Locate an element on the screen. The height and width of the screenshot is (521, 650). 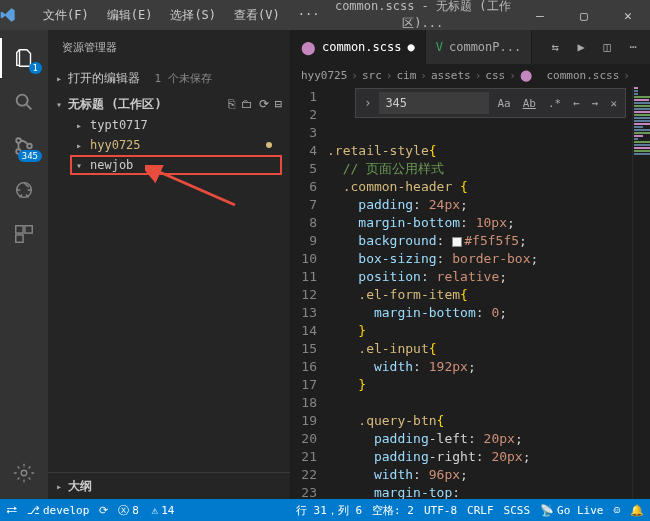
split-icon: ◫ is located at coordinates (607, 47).